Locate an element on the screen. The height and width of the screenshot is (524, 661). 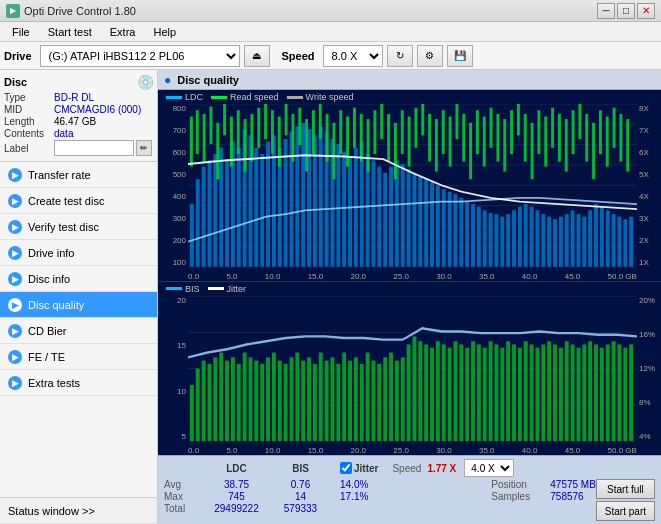
sidebar-item-transfer-rate: ▶ Transfer rate is located at coordinates (78, 175).